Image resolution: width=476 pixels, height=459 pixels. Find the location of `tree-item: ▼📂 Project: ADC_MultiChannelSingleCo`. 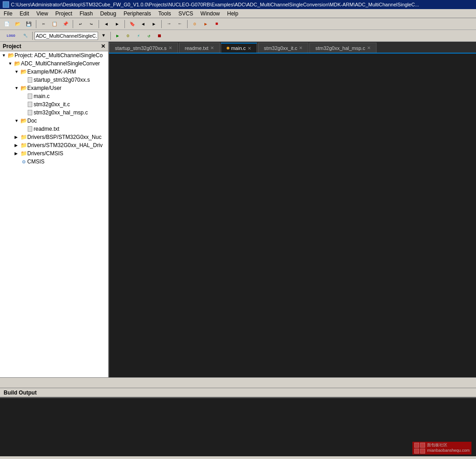

tree-item: ▼📂 Project: ADC_MultiChannelSingleCo is located at coordinates (54, 55).